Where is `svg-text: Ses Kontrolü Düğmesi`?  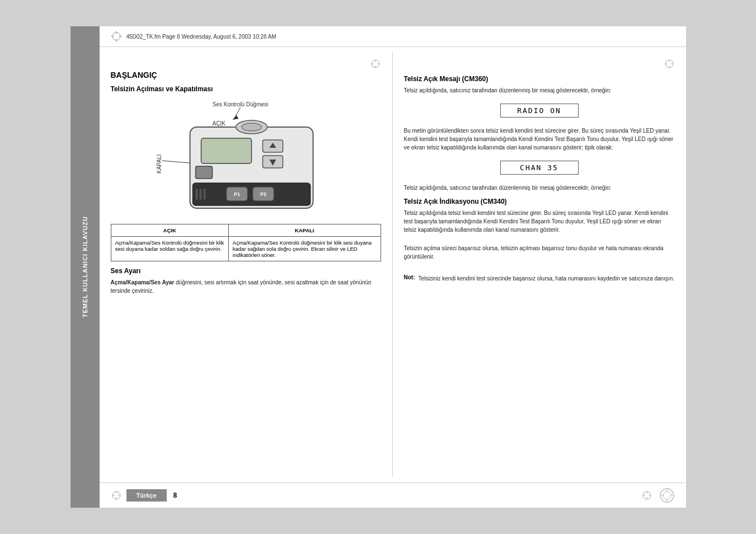
svg-text: Ses Kontrolü Düğmesi is located at coordinates (240, 104).